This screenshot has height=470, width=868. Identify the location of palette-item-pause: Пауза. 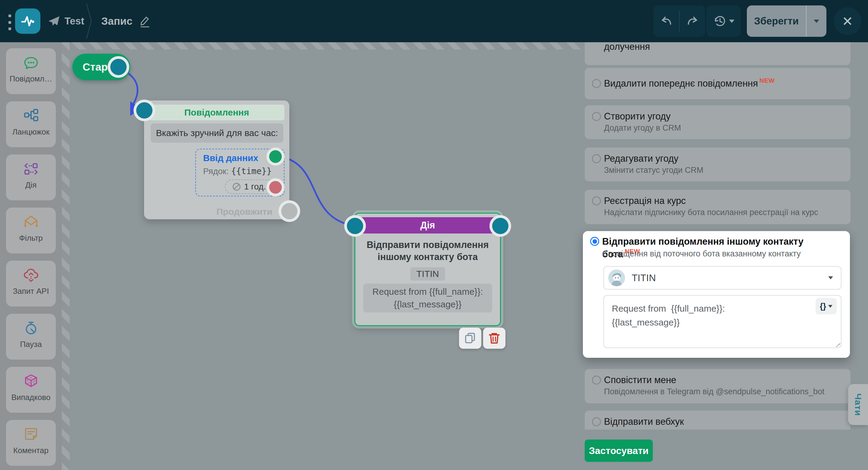
(31, 337).